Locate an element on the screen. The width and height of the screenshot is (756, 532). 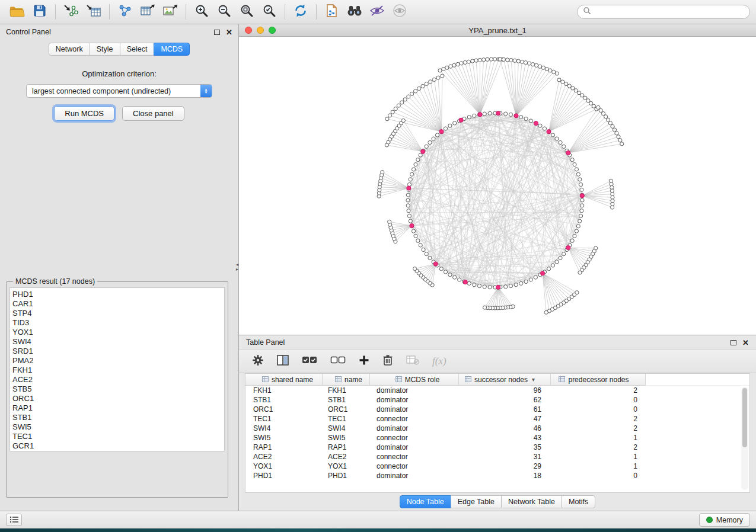
criterion-dropdown: largest connected component (undirected)… is located at coordinates (119, 91).